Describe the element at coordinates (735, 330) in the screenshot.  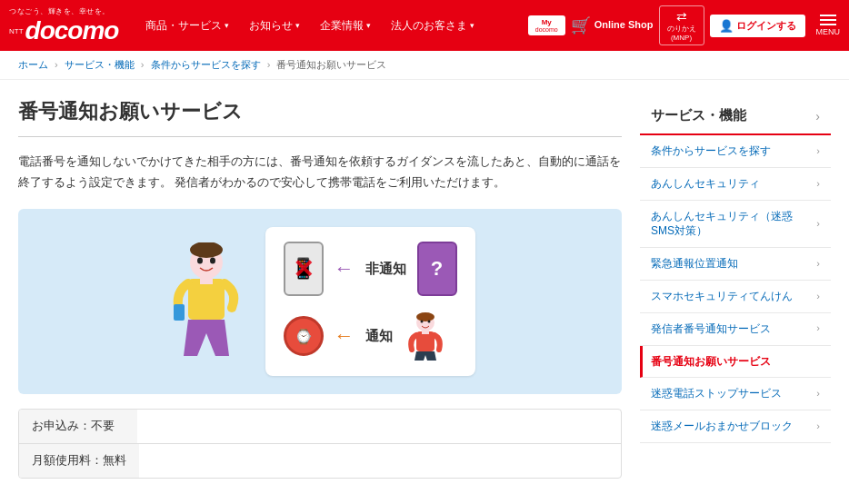
I see `sidebar-item-caller-id: 発信者番号通知サービス ›` at that location.